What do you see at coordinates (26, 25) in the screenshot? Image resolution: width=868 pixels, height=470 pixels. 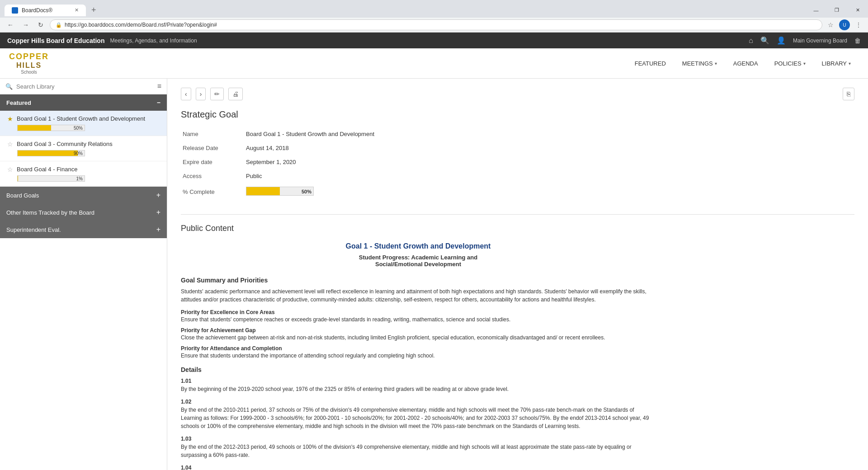 I see `forward-button: →` at bounding box center [26, 25].